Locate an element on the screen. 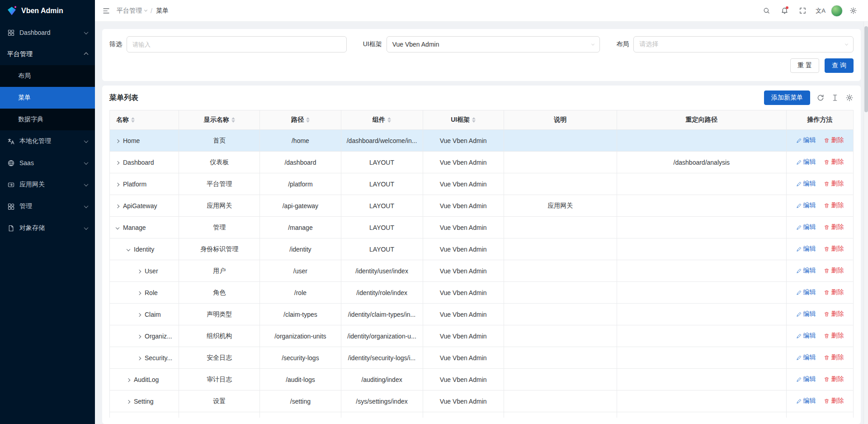  preferences-button is located at coordinates (853, 11).